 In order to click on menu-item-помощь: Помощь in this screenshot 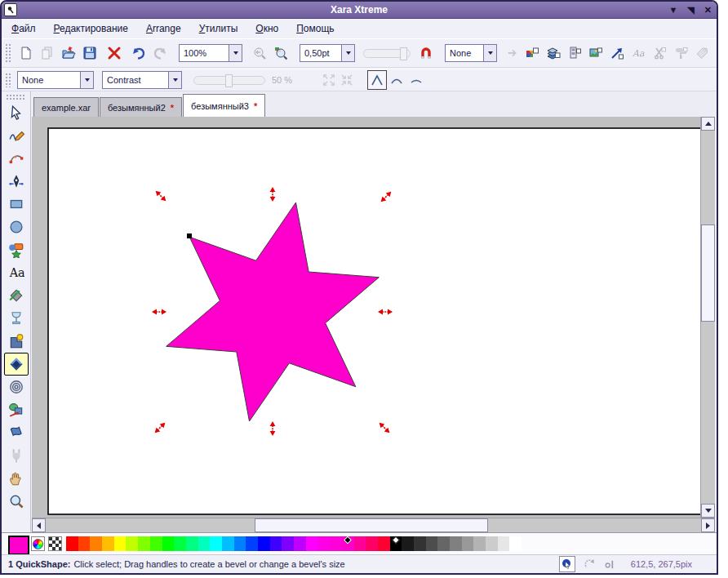, I will do `click(315, 29)`.